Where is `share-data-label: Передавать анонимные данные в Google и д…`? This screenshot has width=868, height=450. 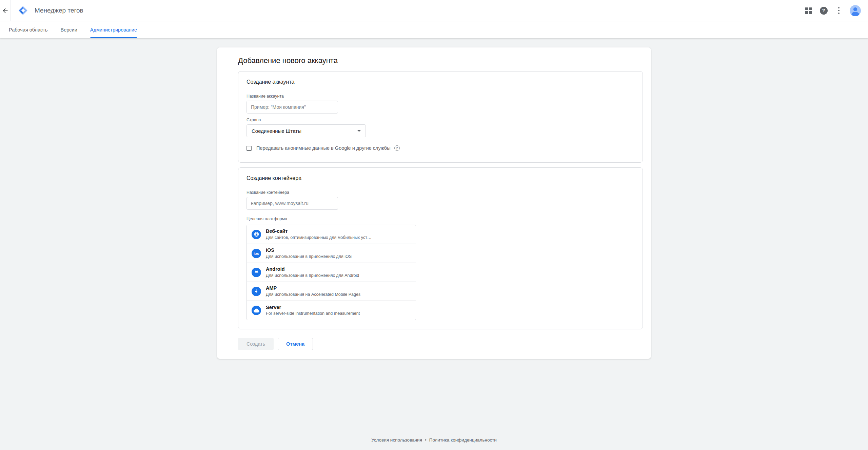 share-data-label: Передавать анонимные данные в Google и д… is located at coordinates (323, 148).